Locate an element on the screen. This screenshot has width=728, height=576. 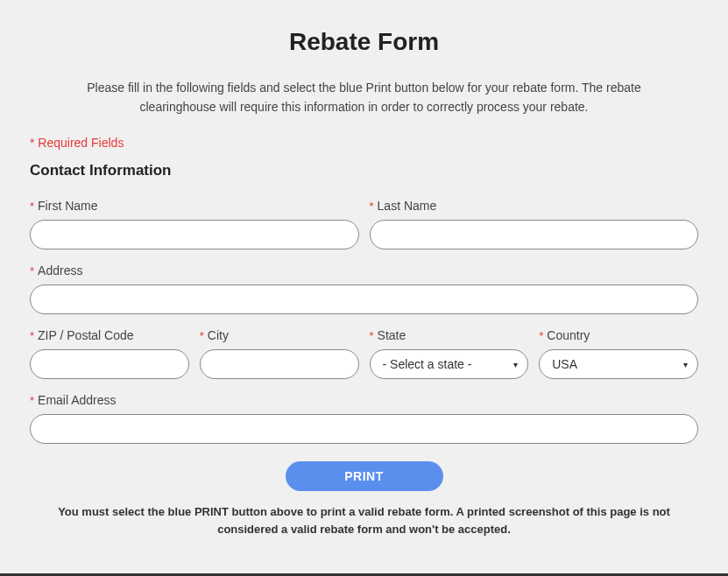
label-city: * City is located at coordinates (279, 335).